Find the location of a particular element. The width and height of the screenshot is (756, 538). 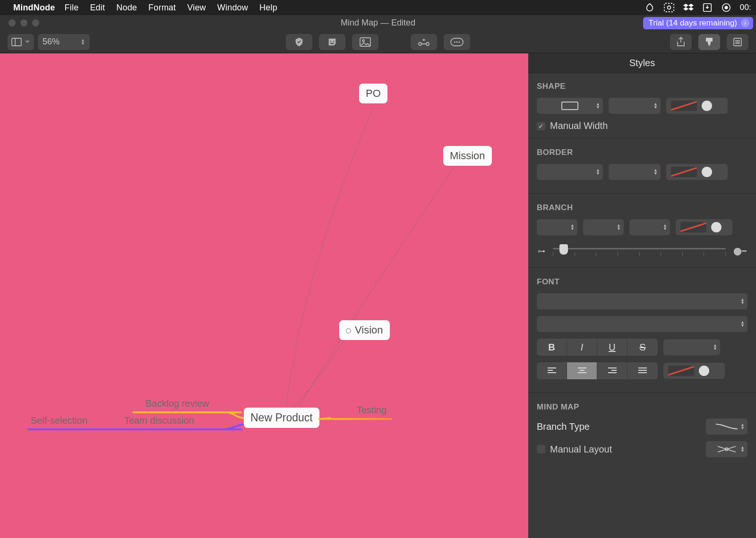

bold-button: B is located at coordinates (552, 347).